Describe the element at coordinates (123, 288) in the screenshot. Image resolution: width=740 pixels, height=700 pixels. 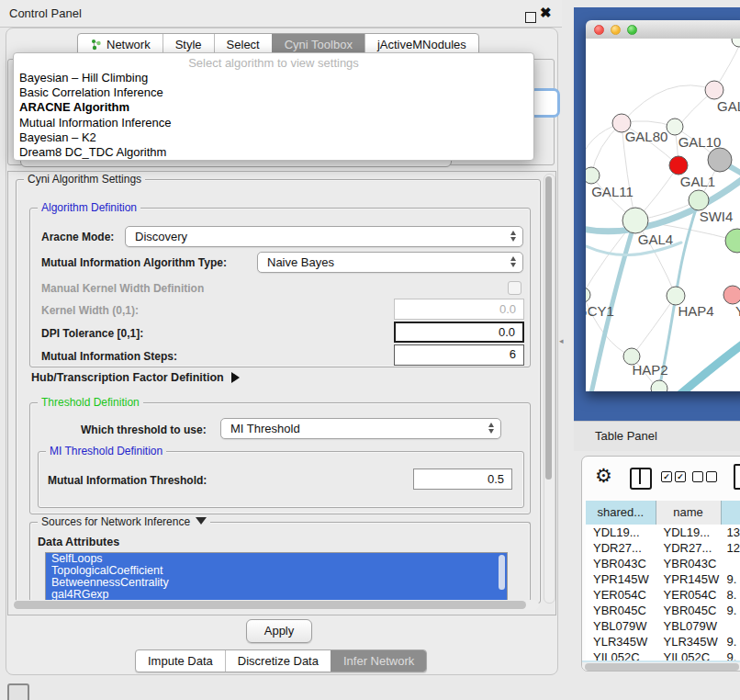
I see `manual-kernel-label: Manual Kernel Width Definition` at that location.